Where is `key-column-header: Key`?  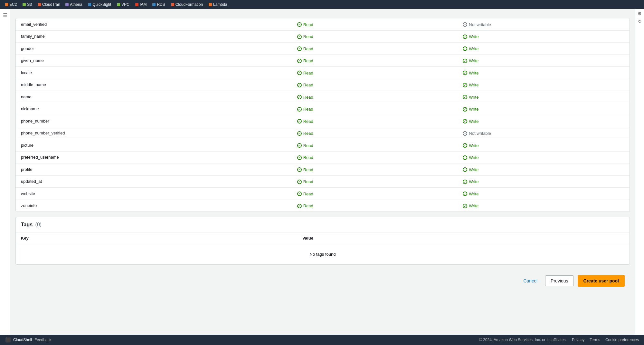
key-column-header: Key is located at coordinates (156, 238).